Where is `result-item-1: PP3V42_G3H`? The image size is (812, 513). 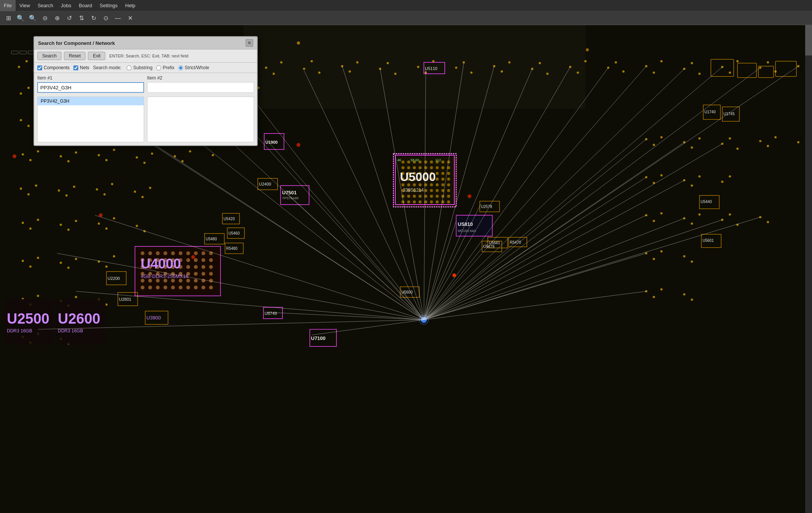
result-item-1: PP3V42_G3H is located at coordinates (90, 101).